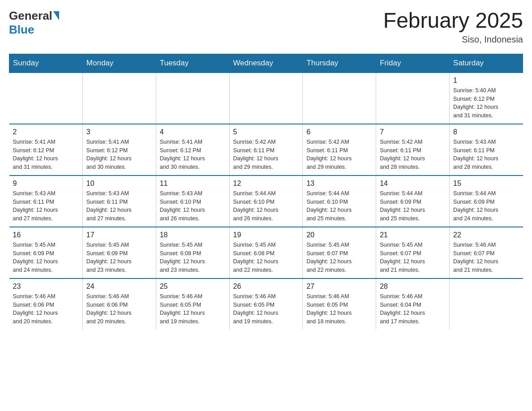 The image size is (532, 411). I want to click on calendar-cell: 25Sunrise: 5:46 AM Sunset: 6:05 PM Dayli…, so click(193, 304).